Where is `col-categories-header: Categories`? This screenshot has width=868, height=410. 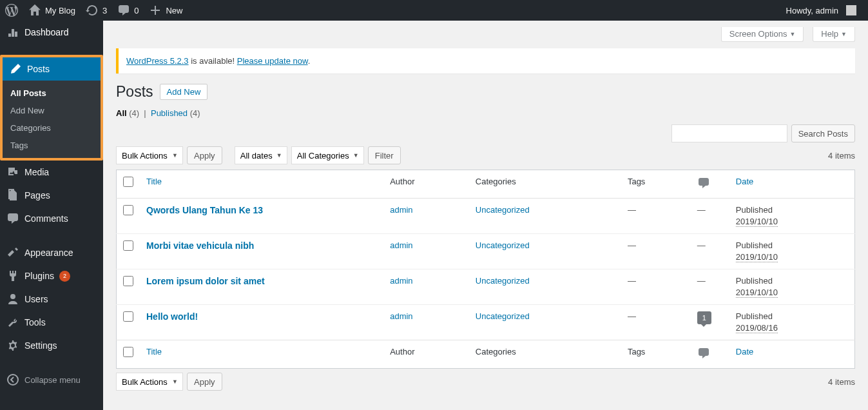
col-categories-header: Categories is located at coordinates (545, 184).